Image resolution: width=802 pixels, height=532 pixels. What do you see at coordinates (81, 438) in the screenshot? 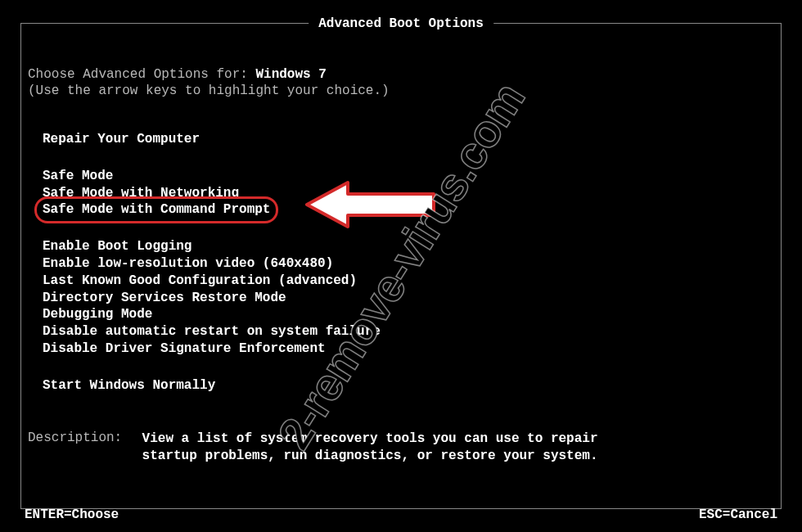
I see `description-label: Description:` at bounding box center [81, 438].